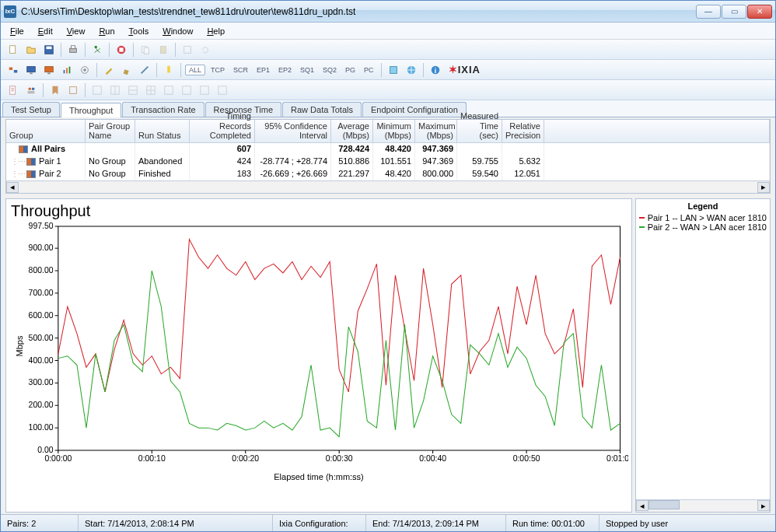 This screenshot has width=776, height=532. Describe the element at coordinates (435, 70) in the screenshot. I see `info-icon: i` at that location.